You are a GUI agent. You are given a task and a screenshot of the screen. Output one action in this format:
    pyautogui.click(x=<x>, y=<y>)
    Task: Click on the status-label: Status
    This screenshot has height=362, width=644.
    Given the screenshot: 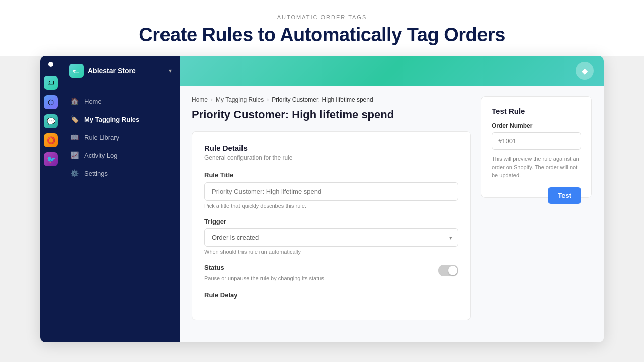 What is the action you would take?
    pyautogui.click(x=265, y=267)
    